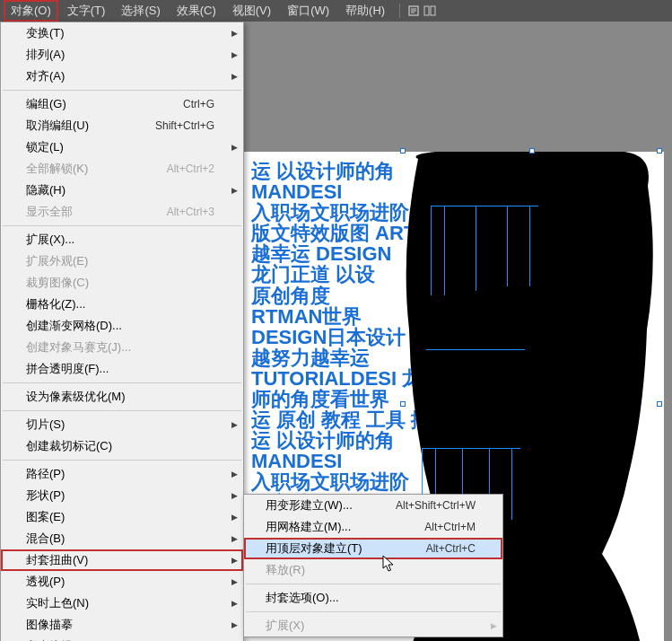 The width and height of the screenshot is (672, 641). Describe the element at coordinates (122, 560) in the screenshot. I see `menu-envelope-distort: 封套扭曲(V)` at that location.